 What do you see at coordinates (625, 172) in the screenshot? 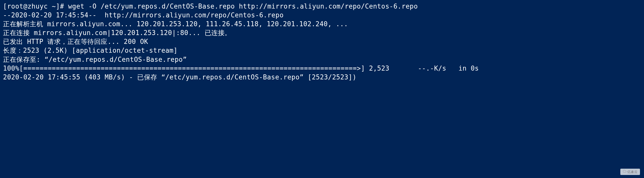
I see `cloud-icon` at bounding box center [625, 172].